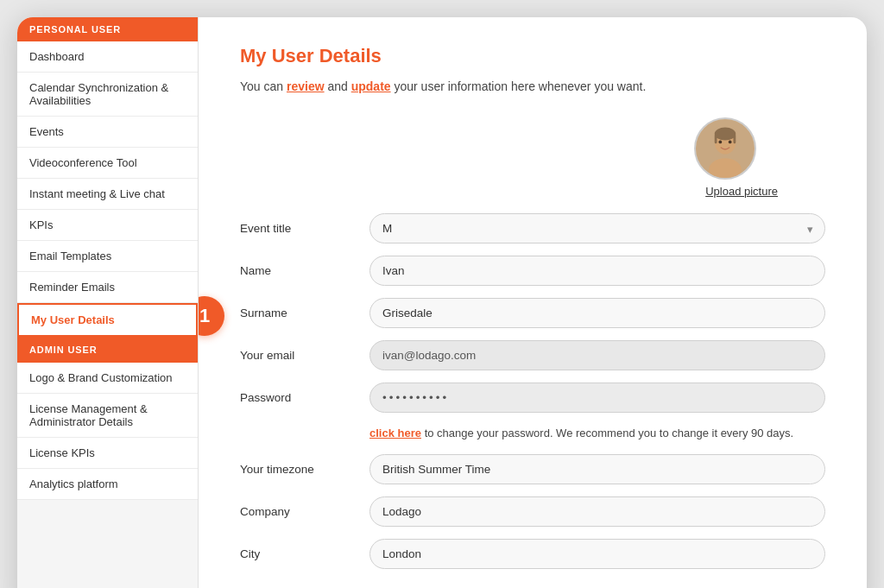  Describe the element at coordinates (107, 57) in the screenshot. I see `sidebar-item-dashboard: Dashboard` at that location.